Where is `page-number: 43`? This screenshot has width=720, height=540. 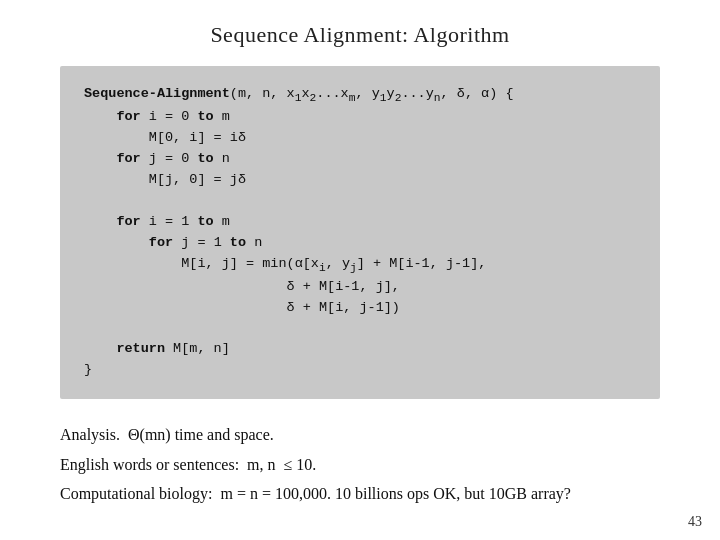
page-number: 43 is located at coordinates (695, 522).